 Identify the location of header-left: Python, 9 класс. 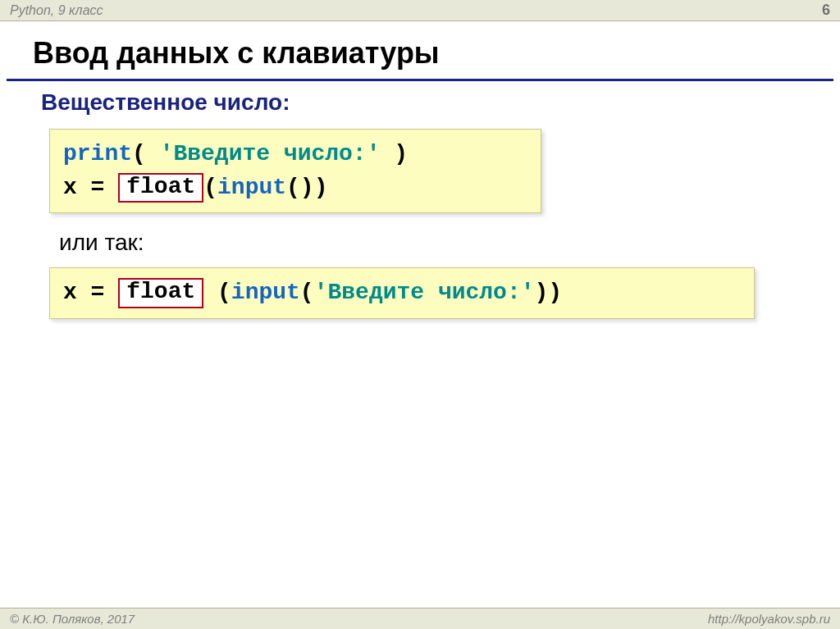
(57, 11).